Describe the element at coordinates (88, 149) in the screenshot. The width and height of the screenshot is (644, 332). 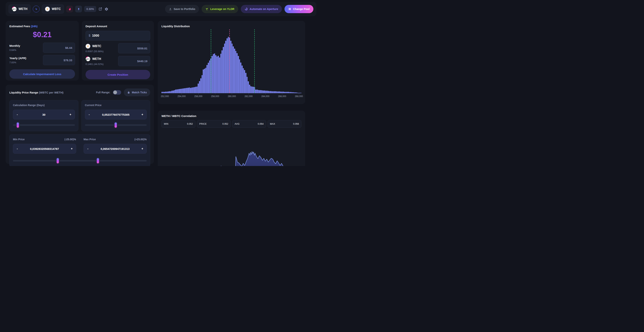
I see `max-price-decrement-button: -` at that location.